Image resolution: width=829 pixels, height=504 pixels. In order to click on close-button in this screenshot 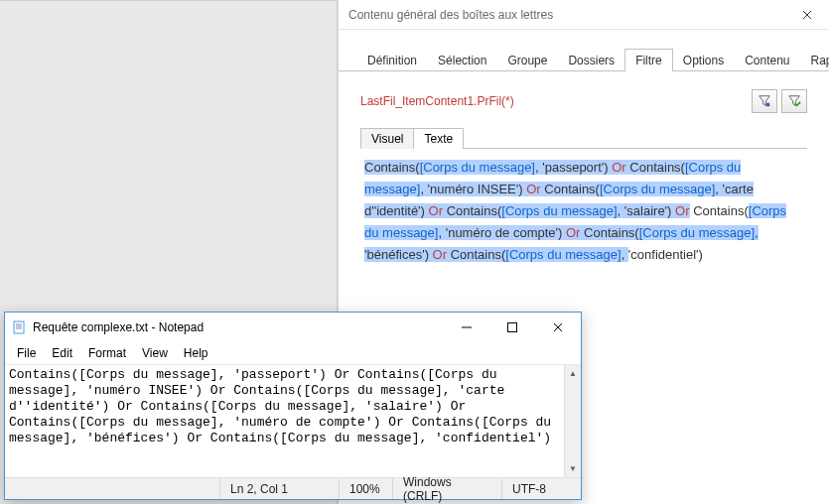, I will do `click(806, 15)`.